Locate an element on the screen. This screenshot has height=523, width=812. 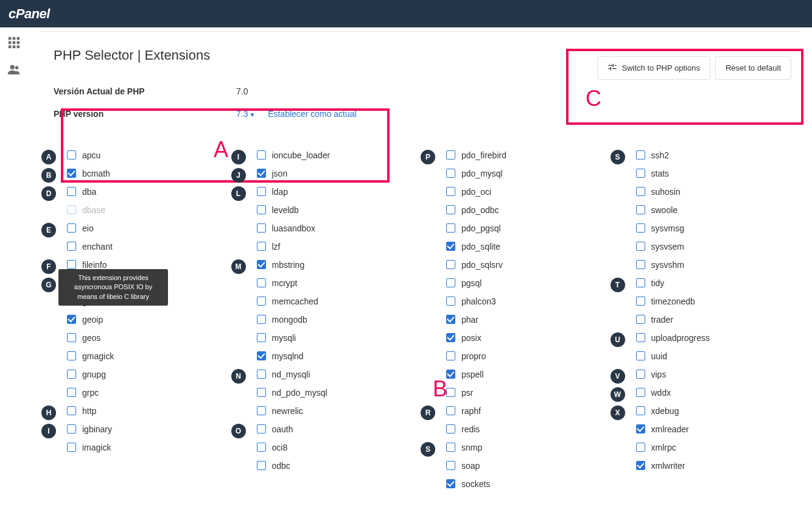
extension-label: oauth is located at coordinates (282, 429).